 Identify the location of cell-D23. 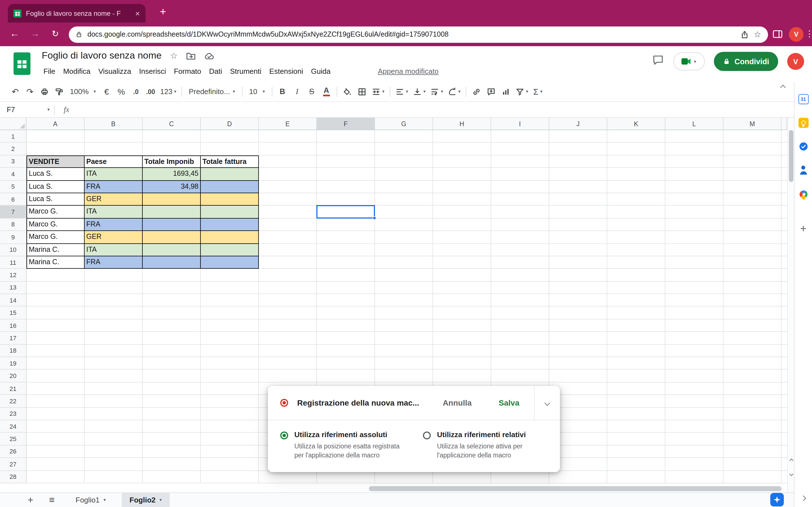
(230, 414).